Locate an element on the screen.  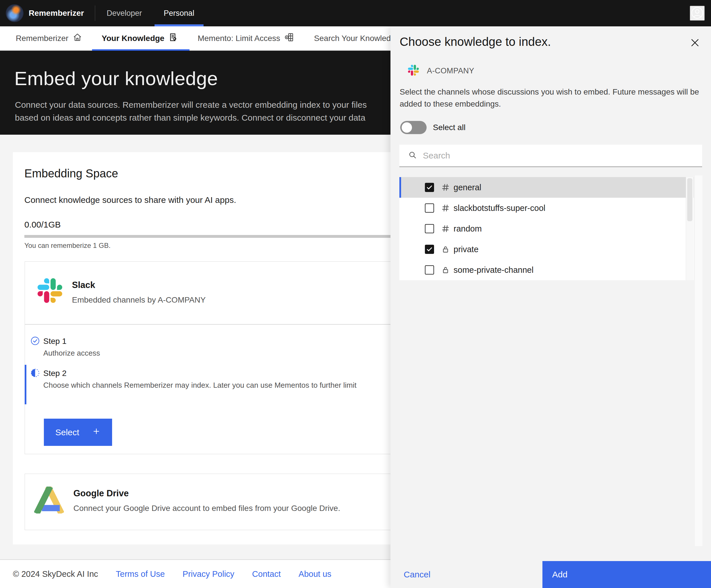
close-icon is located at coordinates (695, 43).